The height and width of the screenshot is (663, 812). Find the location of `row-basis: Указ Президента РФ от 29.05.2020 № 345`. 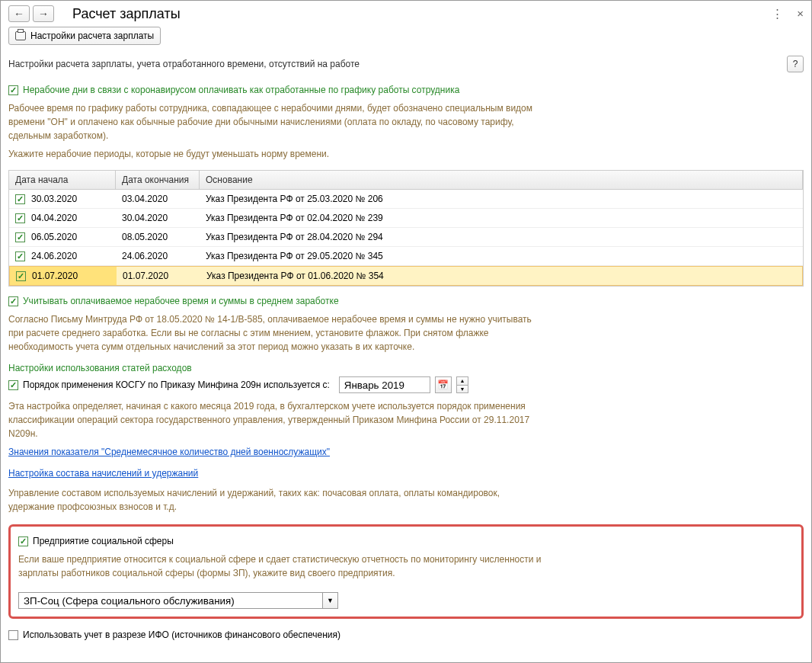

row-basis: Указ Президента РФ от 29.05.2020 № 345 is located at coordinates (294, 256).